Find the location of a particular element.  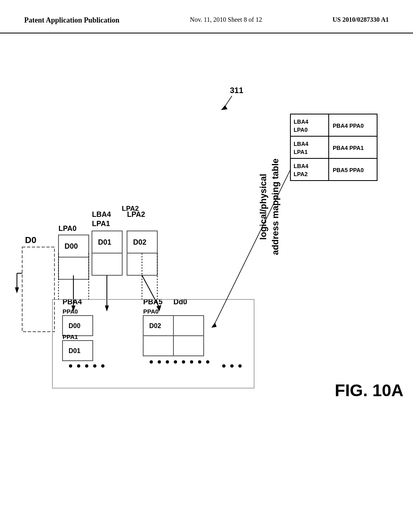

lpa1-label: LPA1 is located at coordinates (101, 224).